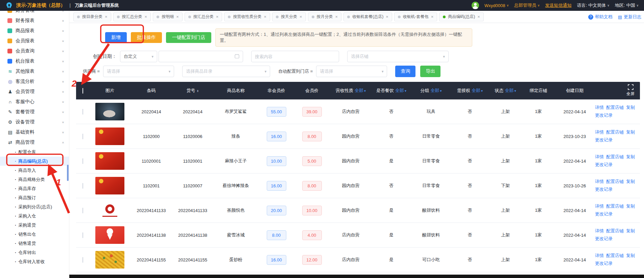 This screenshot has height=278, width=644. Describe the element at coordinates (359, 91) in the screenshot. I see `revenue-filter-all: 全部` at that location.